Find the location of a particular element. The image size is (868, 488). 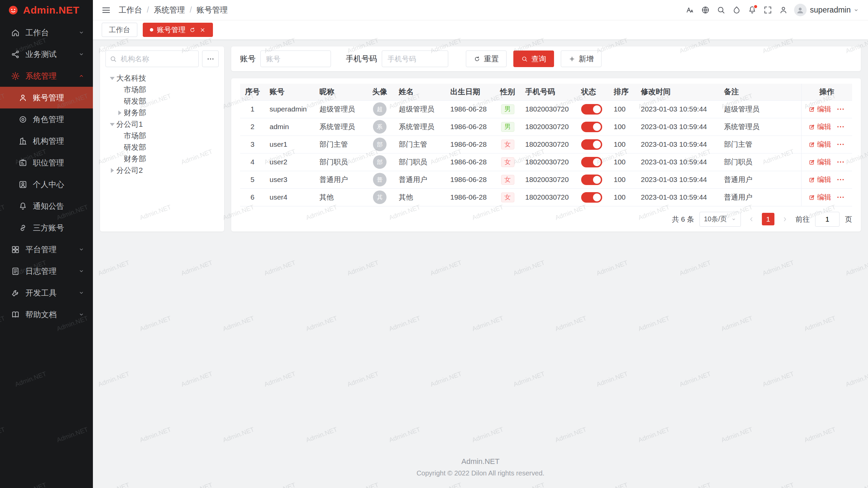

sidebar-item-system-management: 系统管理 is located at coordinates (46, 76).